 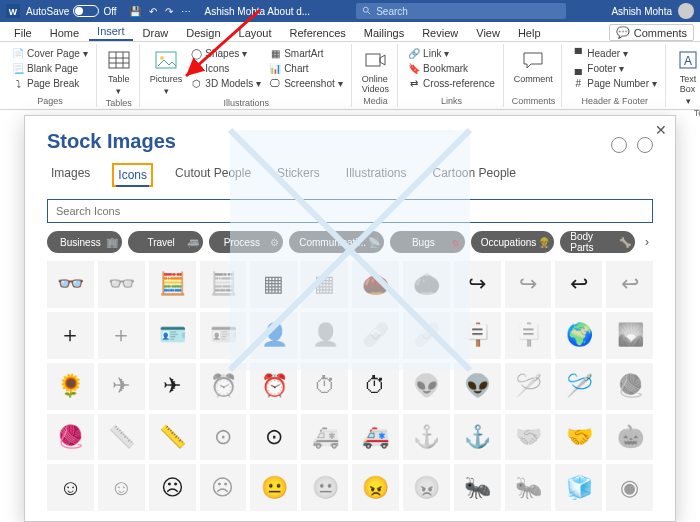 I want to click on tab-design: Design, so click(x=203, y=33).